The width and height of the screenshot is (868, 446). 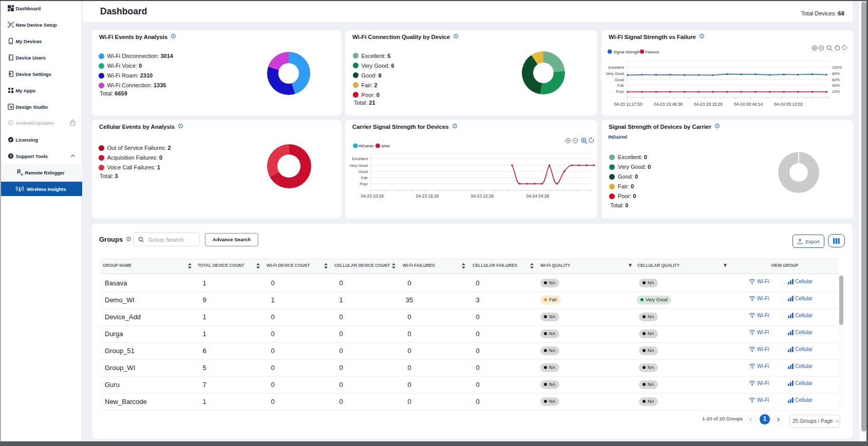 What do you see at coordinates (708, 104) in the screenshot?
I see `svg-text: 04-23 20:15:26` at bounding box center [708, 104].